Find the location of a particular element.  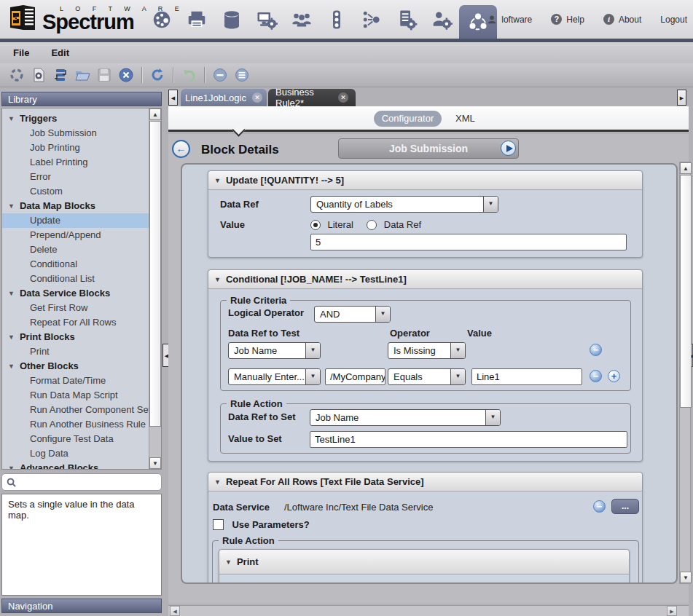

tree-item: Job Printing is located at coordinates (76, 148).